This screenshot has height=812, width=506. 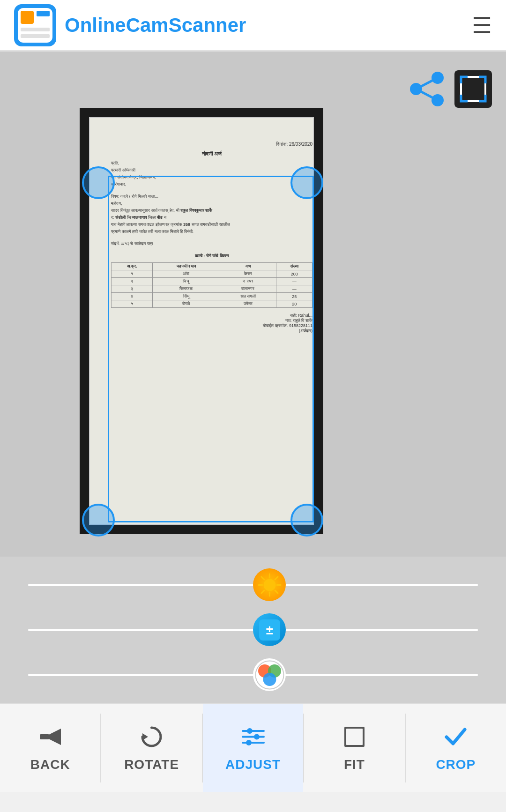 I want to click on brightness-icon, so click(x=269, y=585).